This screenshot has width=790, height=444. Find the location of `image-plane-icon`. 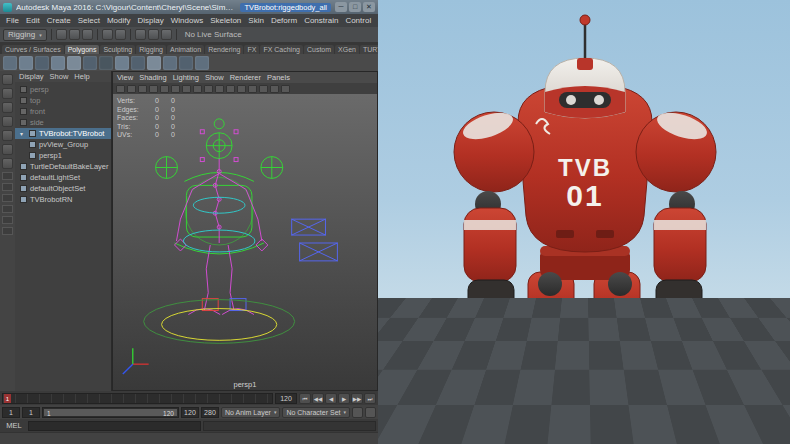

image-plane-icon is located at coordinates (142, 89).